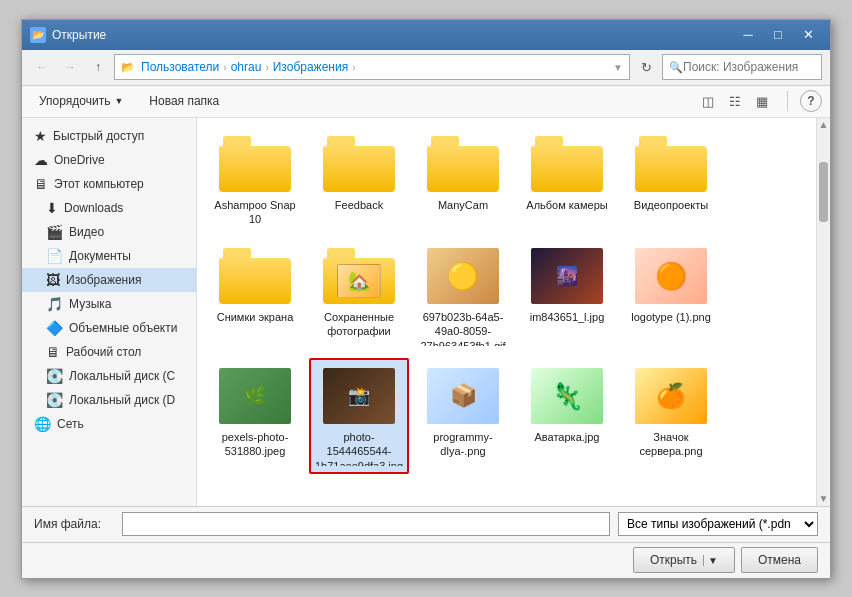 The image size is (852, 597). I want to click on sidebar-item-local-d: 💽 Локальный диск (D, so click(109, 400).